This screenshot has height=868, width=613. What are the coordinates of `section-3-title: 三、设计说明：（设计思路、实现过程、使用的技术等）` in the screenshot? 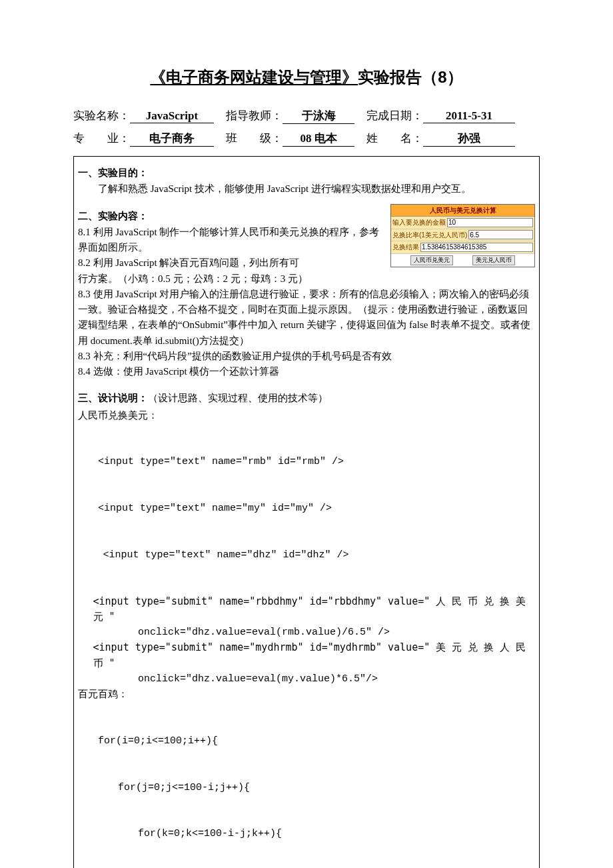 It's located at (306, 398).